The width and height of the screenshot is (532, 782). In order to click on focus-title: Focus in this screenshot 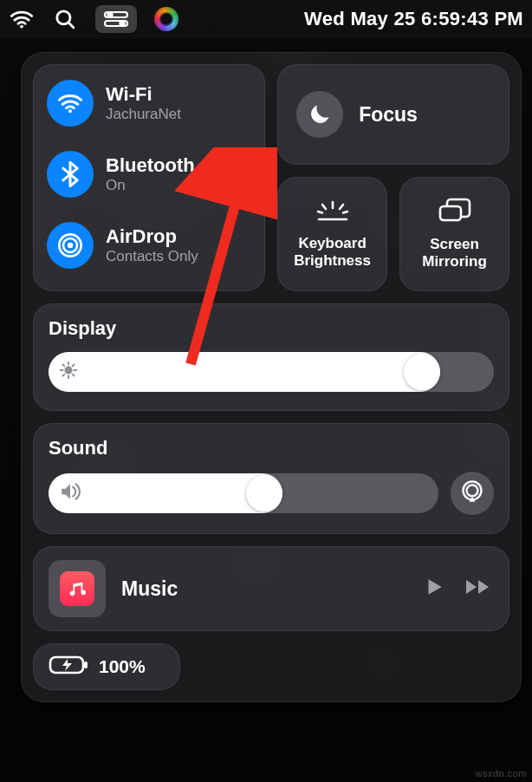, I will do `click(388, 114)`.